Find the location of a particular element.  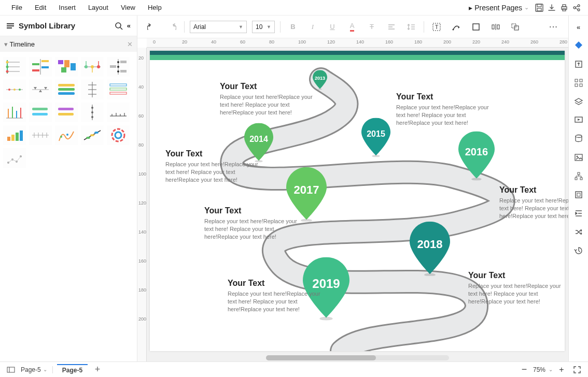

bold-button: B is located at coordinates (293, 27).